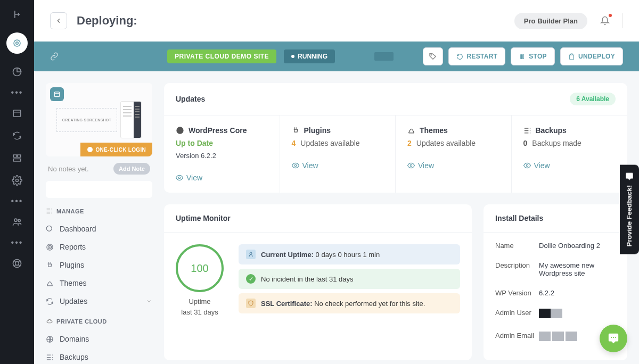 This screenshot has width=639, height=364. I want to click on window-icon, so click(17, 113).